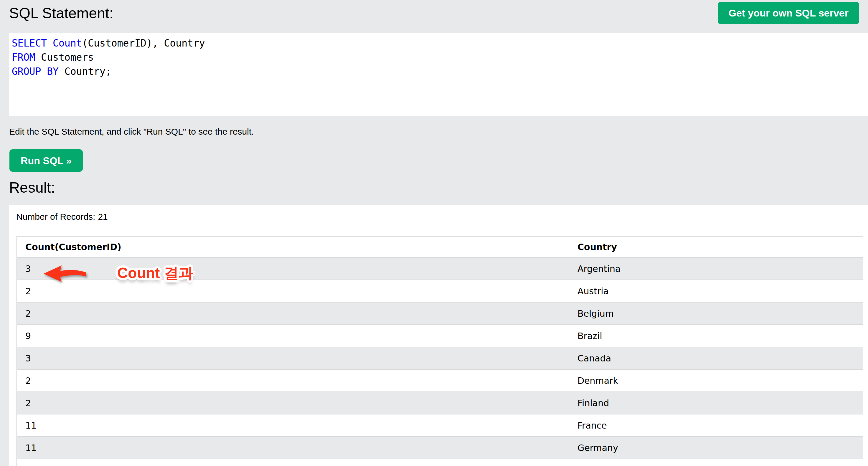 Image resolution: width=868 pixels, height=466 pixels. Describe the element at coordinates (440, 57) in the screenshot. I see `code-line: FROM Customers` at that location.